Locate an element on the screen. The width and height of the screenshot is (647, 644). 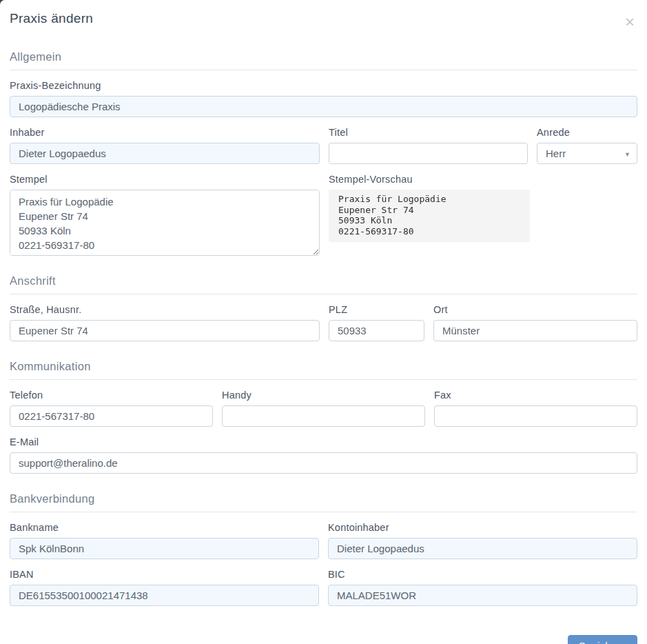
row-bank-2: IBAN BIC is located at coordinates (324, 587).